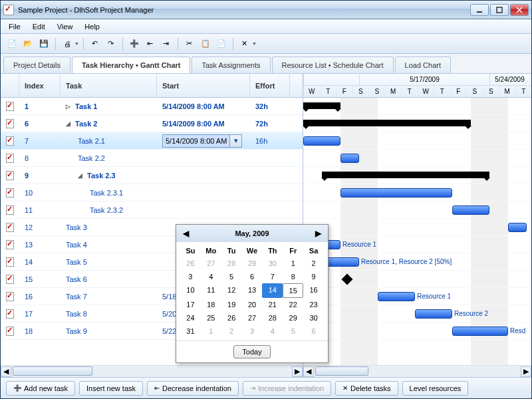 This screenshot has height=399, width=532. What do you see at coordinates (211, 305) in the screenshot?
I see `cal-day: 18` at bounding box center [211, 305].